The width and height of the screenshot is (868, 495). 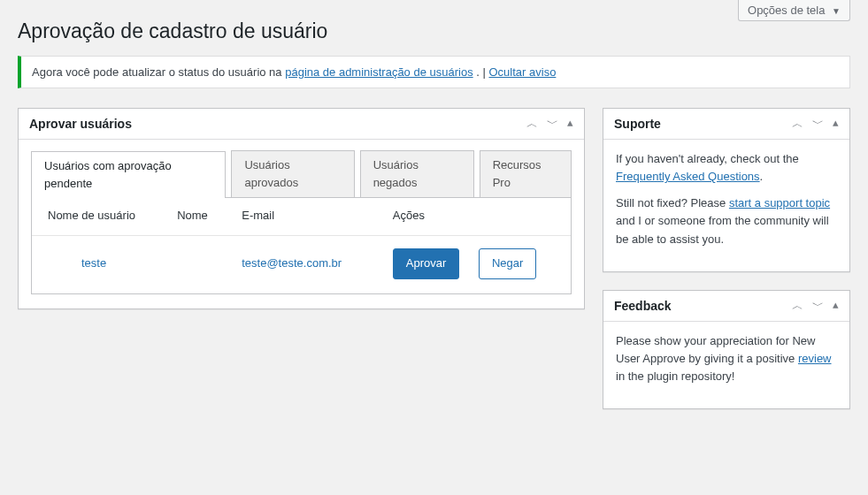 I want to click on feedback-title: Feedback, so click(x=703, y=306).